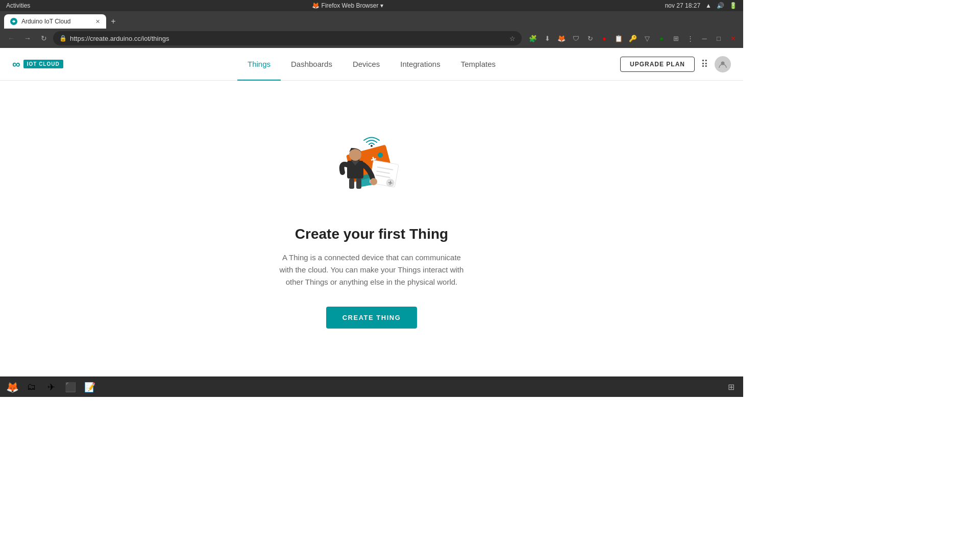 This screenshot has height=551, width=980. What do you see at coordinates (55, 21) in the screenshot?
I see `browser-tab: Arduino IoT Cloud ✕` at bounding box center [55, 21].